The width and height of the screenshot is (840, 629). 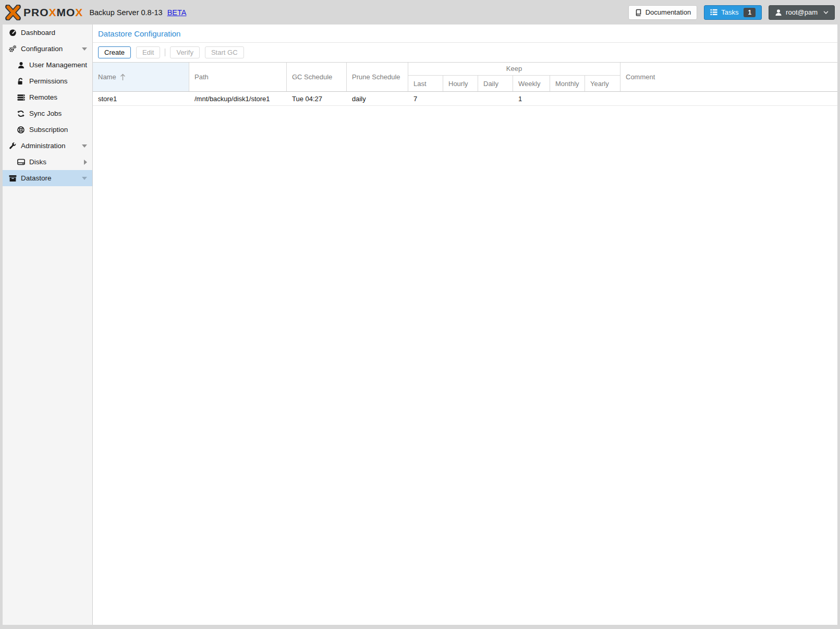 What do you see at coordinates (425, 83) in the screenshot?
I see `column-header-keep-last: Last` at bounding box center [425, 83].